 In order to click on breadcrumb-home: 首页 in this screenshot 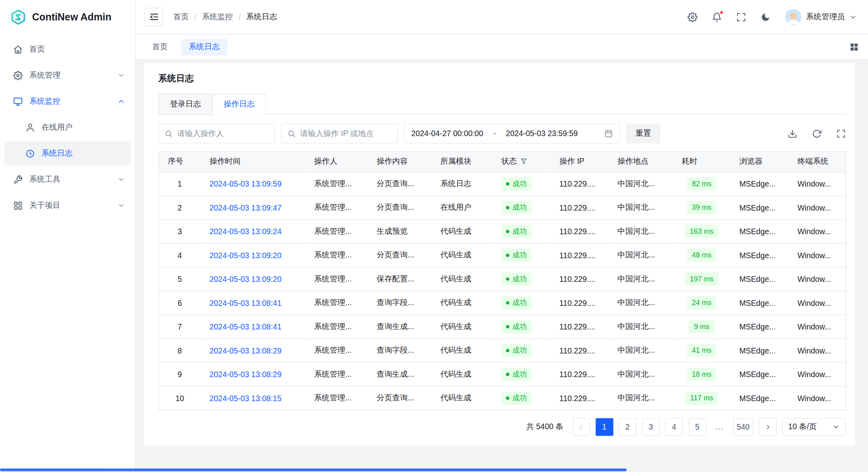, I will do `click(181, 17)`.